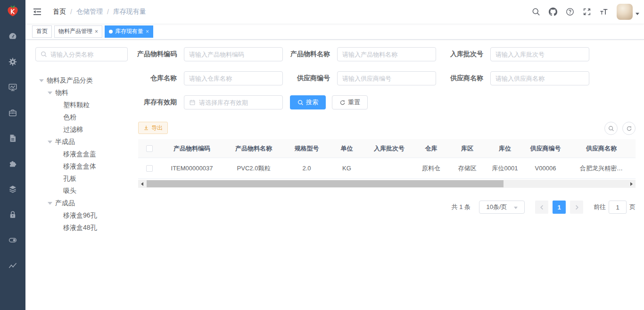 Image resolution: width=644 pixels, height=310 pixels. Describe the element at coordinates (233, 102) in the screenshot. I see `stock-expiry-date-picker` at that location.